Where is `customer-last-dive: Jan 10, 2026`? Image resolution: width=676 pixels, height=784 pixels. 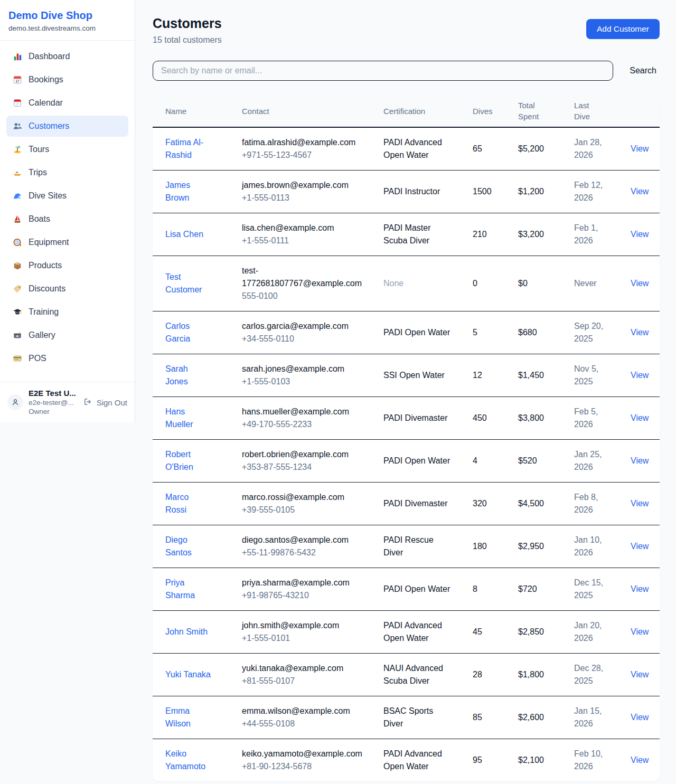
customer-last-dive: Jan 10, 2026 is located at coordinates (590, 546).